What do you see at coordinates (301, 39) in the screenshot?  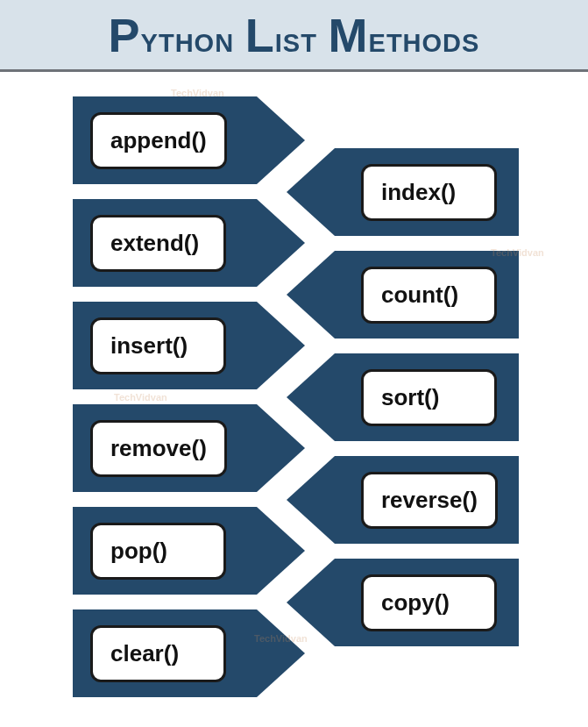 I see `title-word-list: ist` at bounding box center [301, 39].